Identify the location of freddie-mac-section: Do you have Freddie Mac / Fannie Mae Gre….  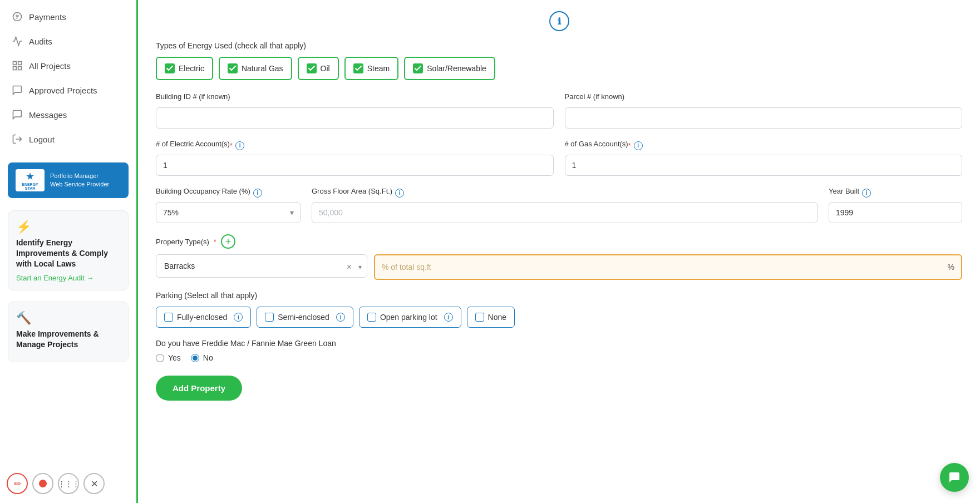
(559, 351).